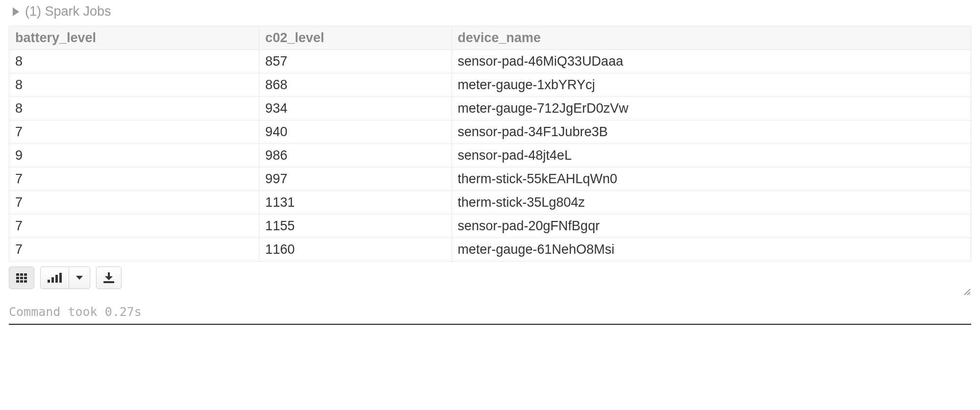 Image resolution: width=980 pixels, height=410 pixels. Describe the element at coordinates (711, 38) in the screenshot. I see `column-header-device-name: device_name` at that location.